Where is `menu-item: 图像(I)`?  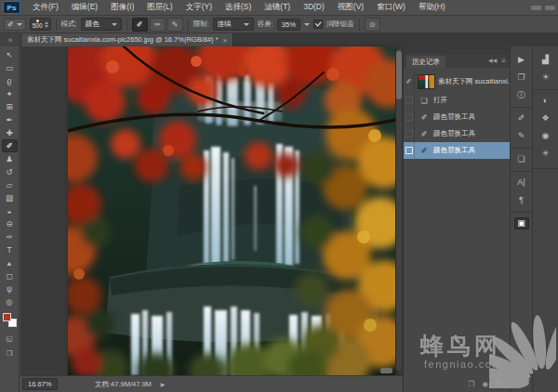
menu-item: 图像(I) is located at coordinates (123, 7).